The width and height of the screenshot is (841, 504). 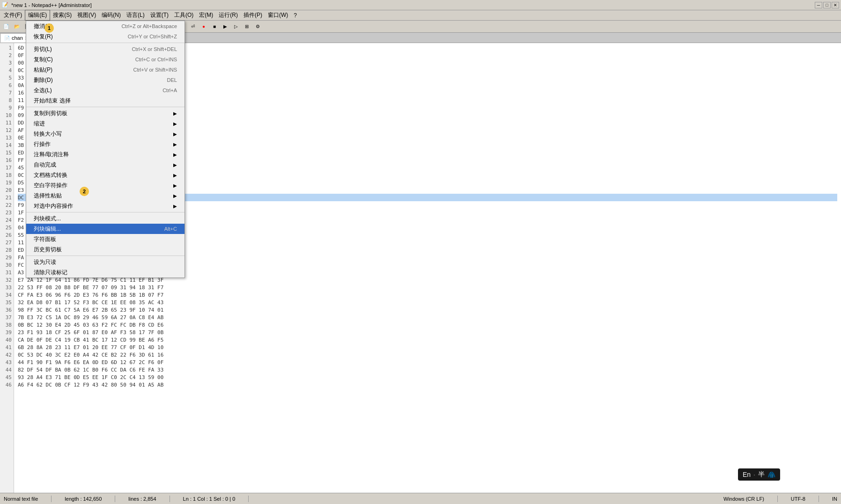 I want to click on menu-item-15: 自动完成▶, so click(x=105, y=165).